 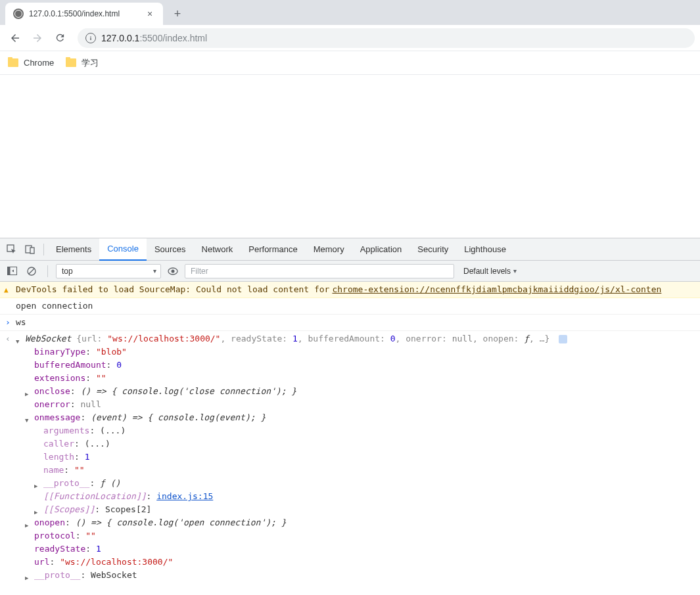 What do you see at coordinates (364, 483) in the screenshot?
I see `prop-proto: __proto__: ƒ ()` at bounding box center [364, 483].